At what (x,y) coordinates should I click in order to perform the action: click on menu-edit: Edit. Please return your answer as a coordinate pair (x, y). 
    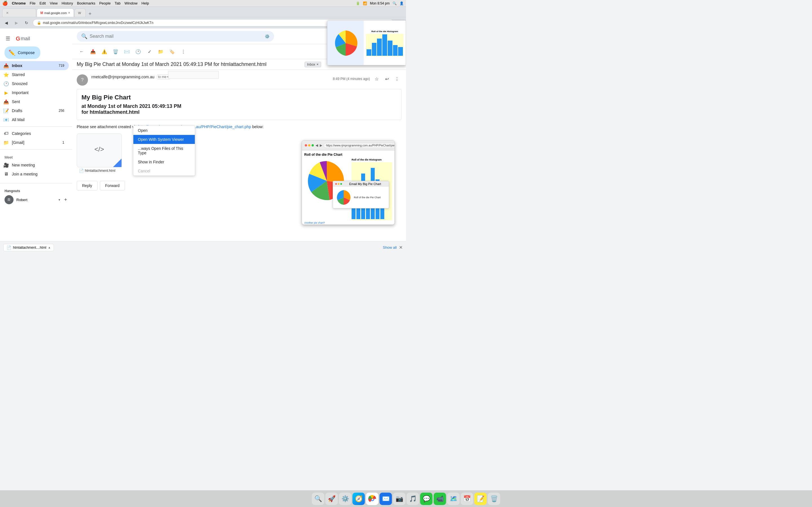
    Looking at the image, I should click on (43, 3).